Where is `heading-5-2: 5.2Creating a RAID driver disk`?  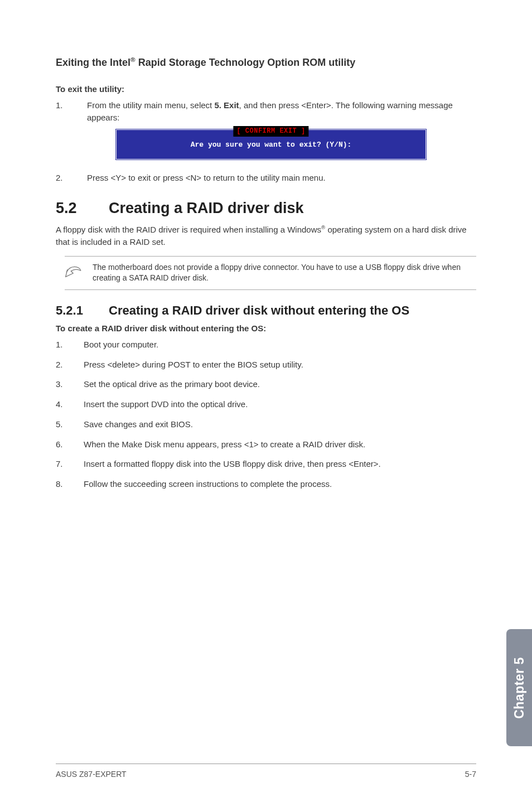 heading-5-2: 5.2Creating a RAID driver disk is located at coordinates (266, 209).